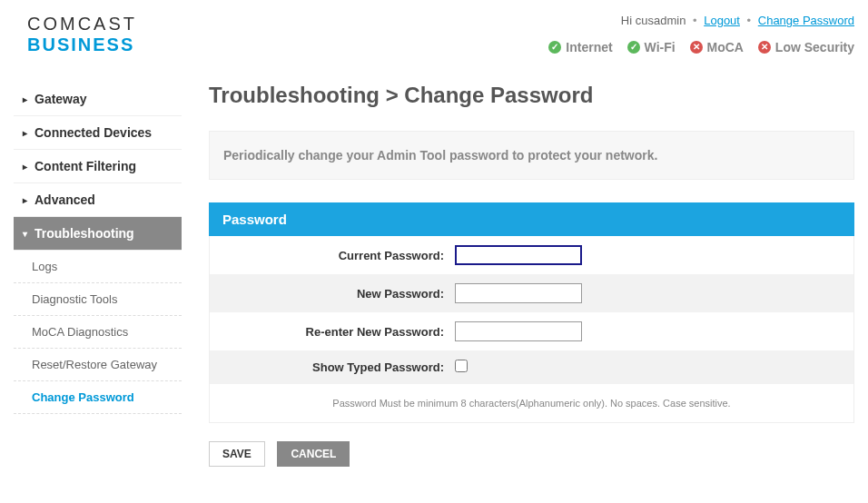 Image resolution: width=868 pixels, height=503 pixels. What do you see at coordinates (98, 398) in the screenshot?
I see `subnav-change-password: Change Password` at bounding box center [98, 398].